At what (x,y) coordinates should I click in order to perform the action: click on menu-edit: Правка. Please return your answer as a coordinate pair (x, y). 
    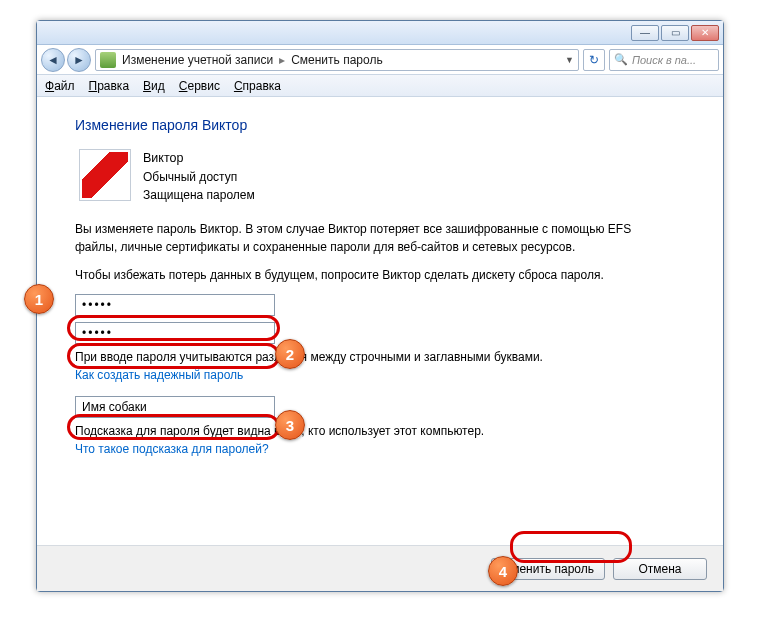
    Looking at the image, I should click on (110, 86).